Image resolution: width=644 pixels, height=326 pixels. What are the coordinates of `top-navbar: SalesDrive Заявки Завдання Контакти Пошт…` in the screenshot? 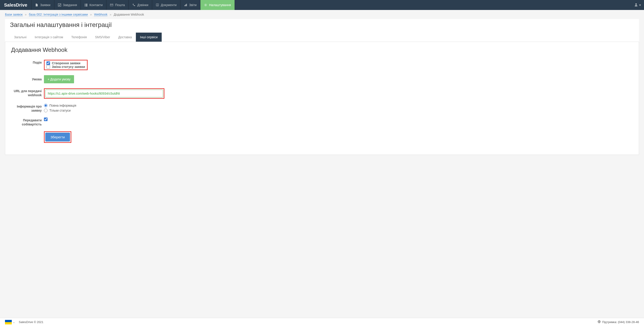 It's located at (322, 5).